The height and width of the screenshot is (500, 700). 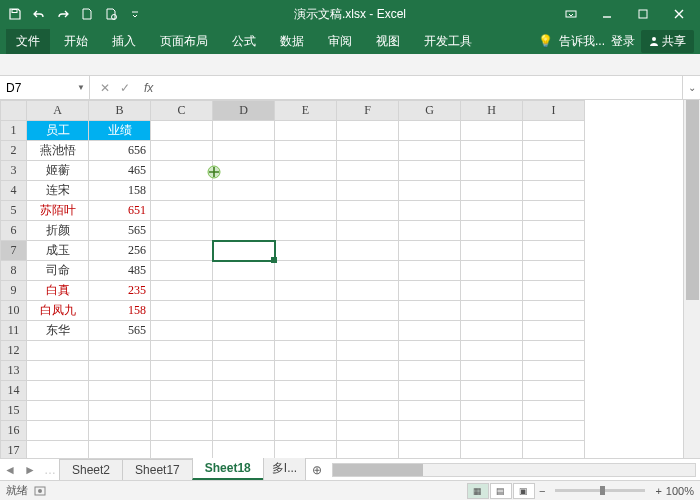 What do you see at coordinates (554, 111) in the screenshot?
I see `col-header-I: I` at bounding box center [554, 111].